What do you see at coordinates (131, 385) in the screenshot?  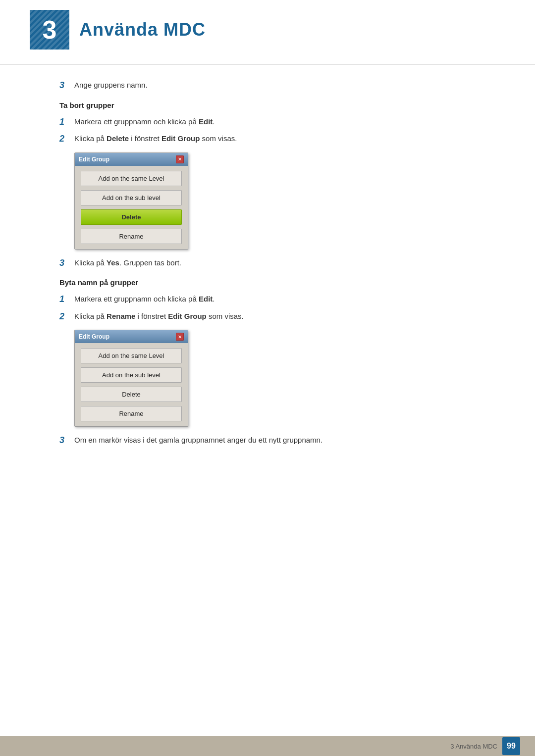 I see `dialog2-body: Add on the same Level Add on the sub lev…` at bounding box center [131, 385].